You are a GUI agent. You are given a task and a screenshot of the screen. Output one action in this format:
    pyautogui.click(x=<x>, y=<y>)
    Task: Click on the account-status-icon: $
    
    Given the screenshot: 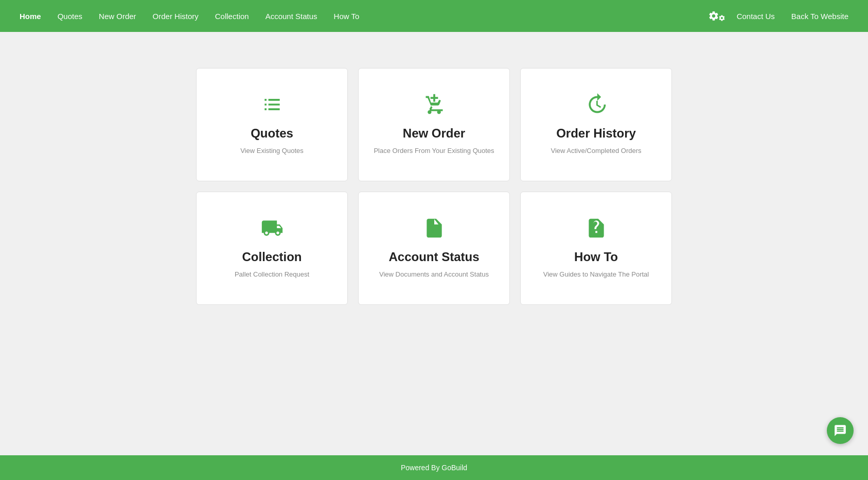 What is the action you would take?
    pyautogui.click(x=434, y=230)
    